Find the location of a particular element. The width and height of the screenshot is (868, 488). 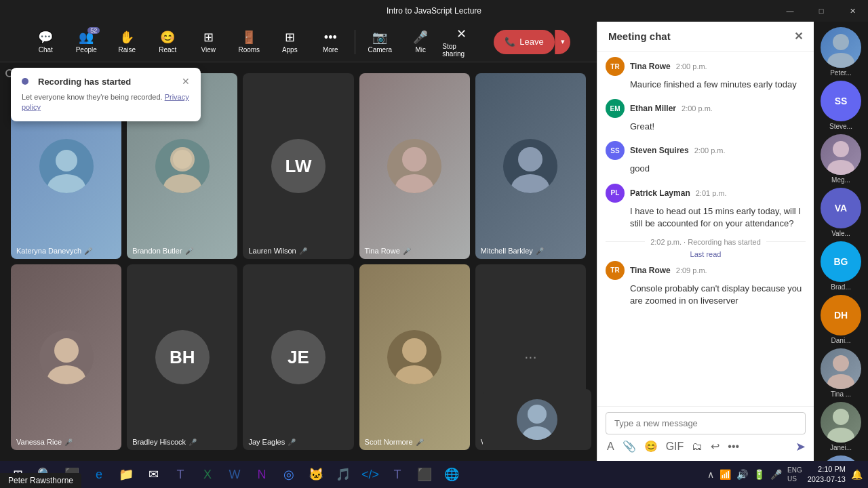

apps-button: ⊞ Apps is located at coordinates (290, 42).